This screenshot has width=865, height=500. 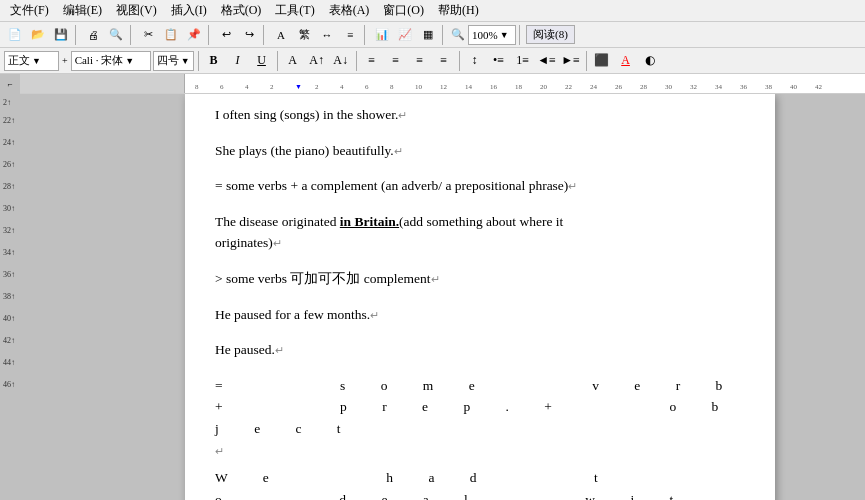 What do you see at coordinates (148, 35) in the screenshot?
I see `cut-button: ✂` at bounding box center [148, 35].